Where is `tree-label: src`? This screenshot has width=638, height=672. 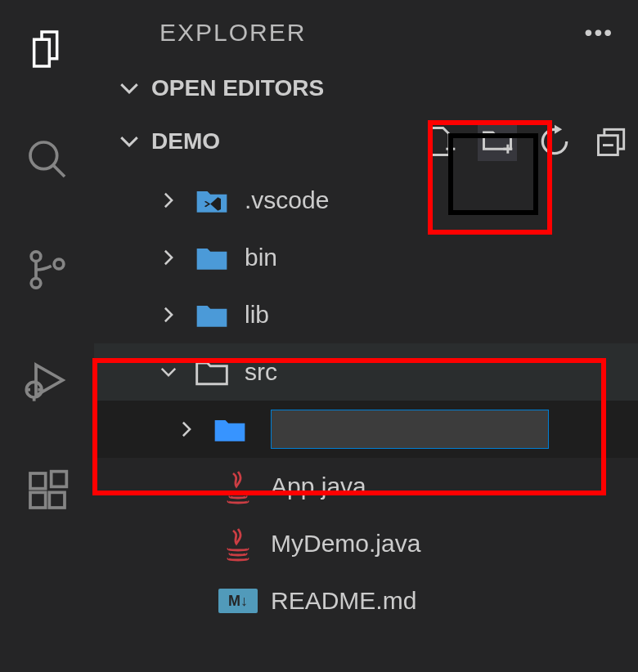
tree-label: src is located at coordinates (261, 372).